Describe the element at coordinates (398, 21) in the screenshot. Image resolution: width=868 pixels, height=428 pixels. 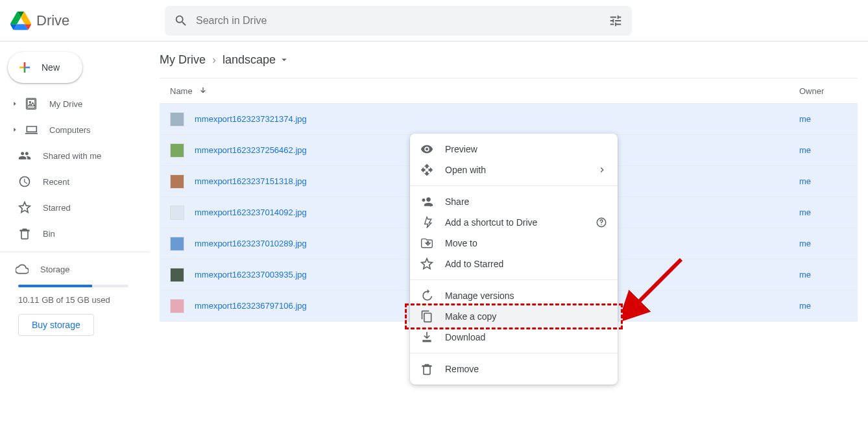
I see `search-input` at that location.